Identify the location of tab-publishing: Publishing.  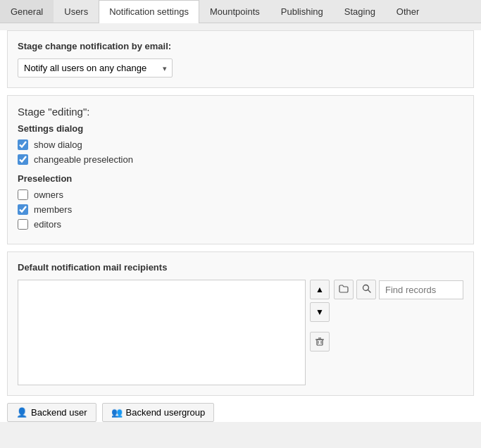
(302, 11).